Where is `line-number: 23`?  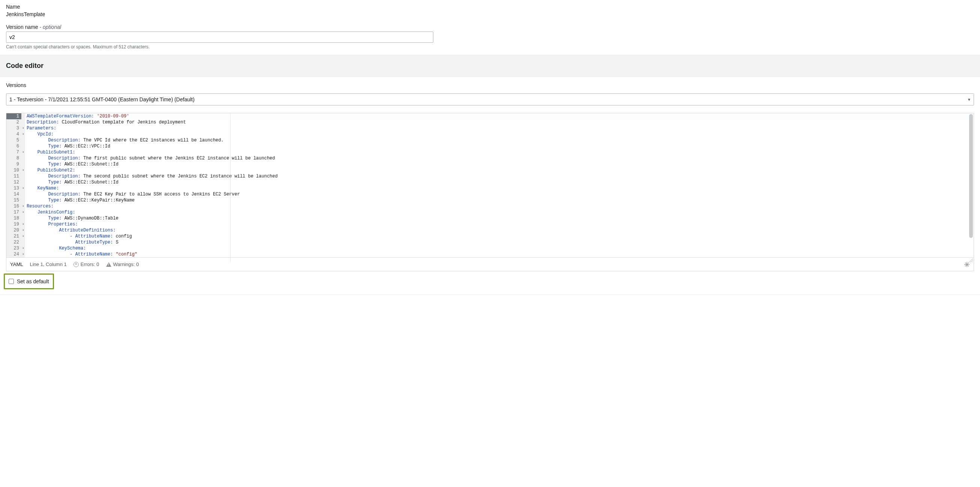
line-number: 23 is located at coordinates (14, 248).